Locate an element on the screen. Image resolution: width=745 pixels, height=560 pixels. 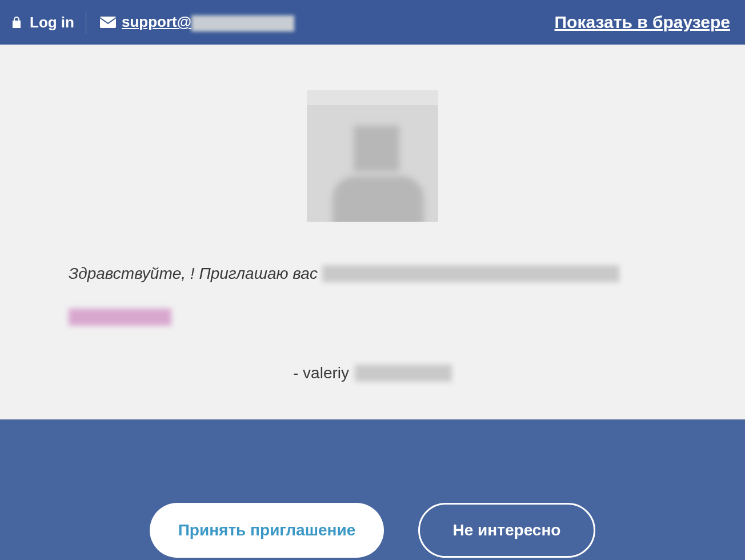
signature-name: - valeriy is located at coordinates (321, 373).